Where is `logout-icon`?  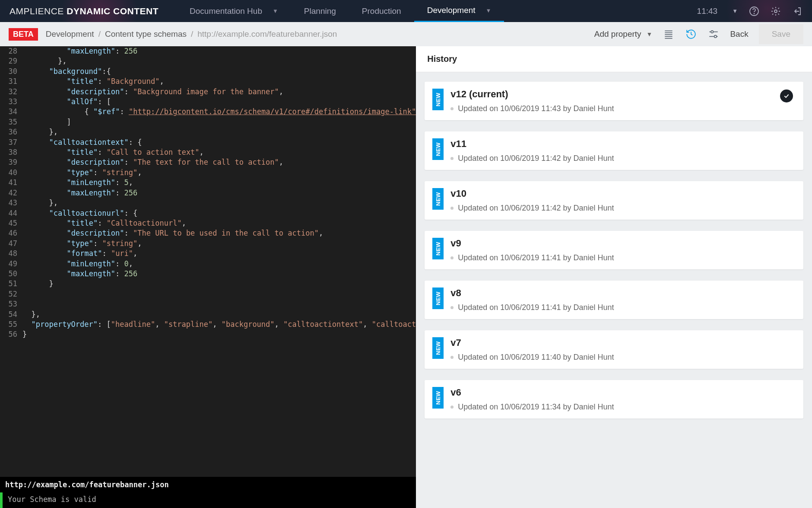 logout-icon is located at coordinates (797, 11).